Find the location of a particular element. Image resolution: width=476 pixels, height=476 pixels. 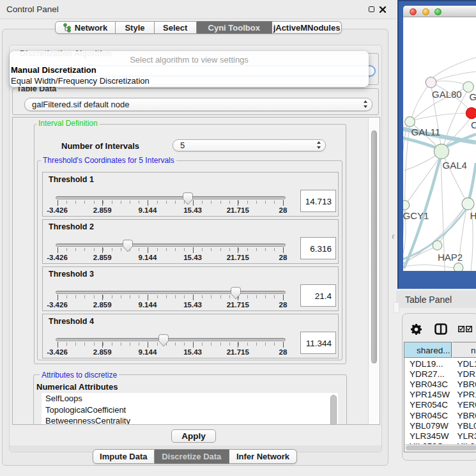

svg-text: H is located at coordinates (473, 216).